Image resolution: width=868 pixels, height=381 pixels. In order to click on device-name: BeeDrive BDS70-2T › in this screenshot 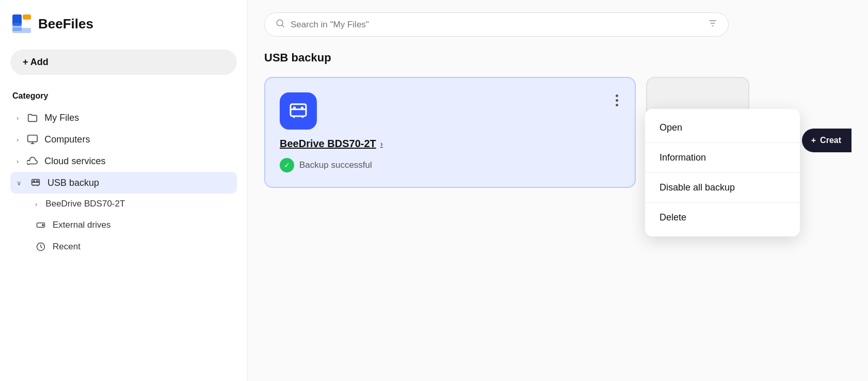, I will do `click(450, 144)`.